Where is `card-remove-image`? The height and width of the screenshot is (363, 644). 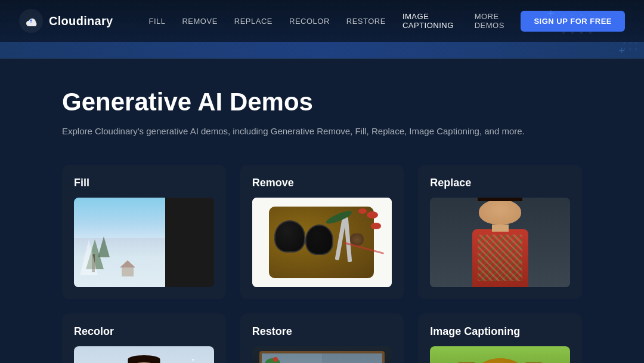 card-remove-image is located at coordinates (322, 242).